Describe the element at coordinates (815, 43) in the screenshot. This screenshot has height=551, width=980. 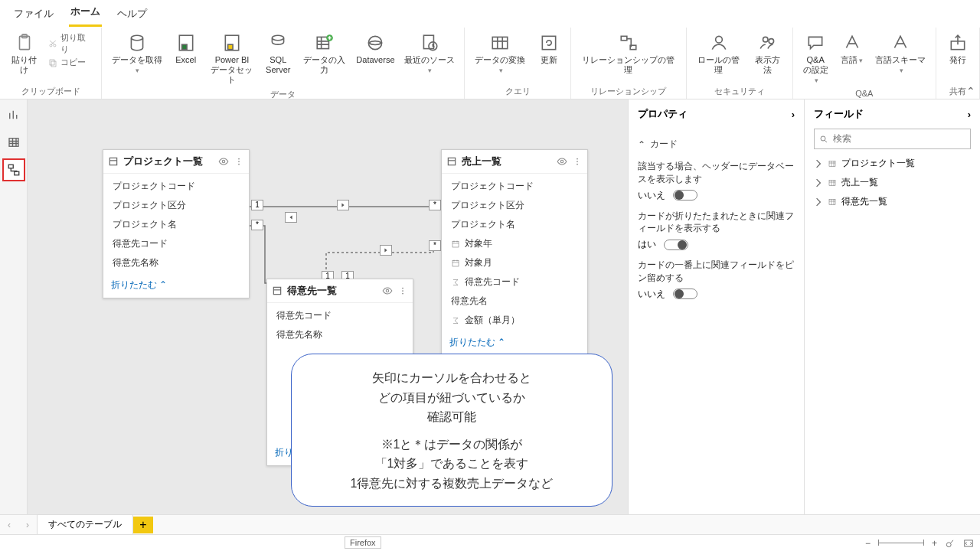
I see `qa-icon` at that location.